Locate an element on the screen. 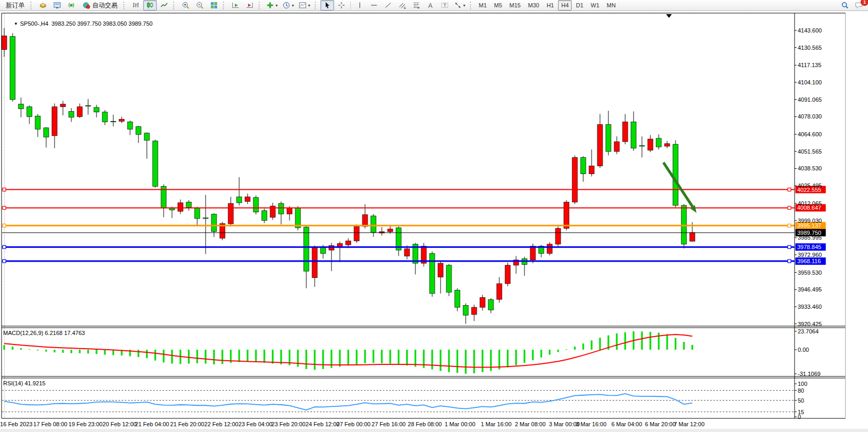 This screenshot has height=432, width=868. line-chart-icon is located at coordinates (164, 5).